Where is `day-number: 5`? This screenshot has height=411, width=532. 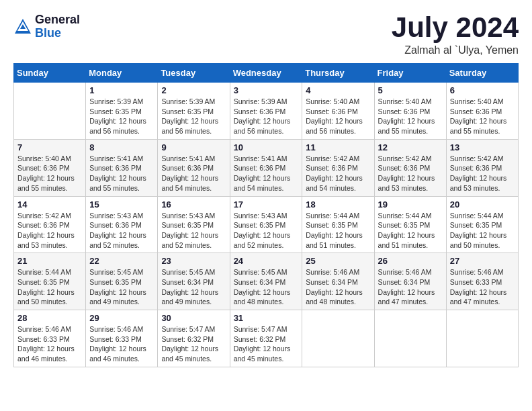
day-number: 5 is located at coordinates (410, 90).